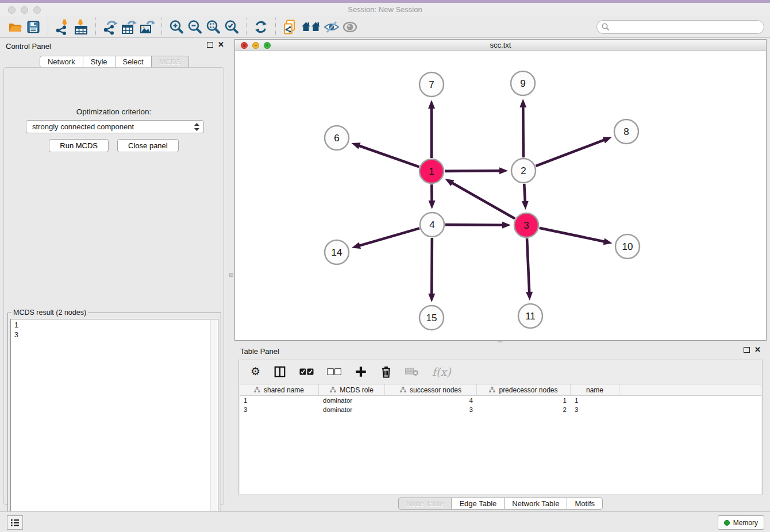 This screenshot has width=770, height=532. Describe the element at coordinates (526, 225) in the screenshot. I see `graph-node-3: 3` at that location.